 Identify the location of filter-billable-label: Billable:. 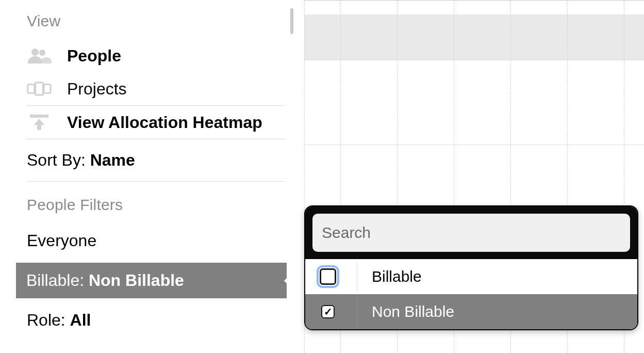
(58, 280).